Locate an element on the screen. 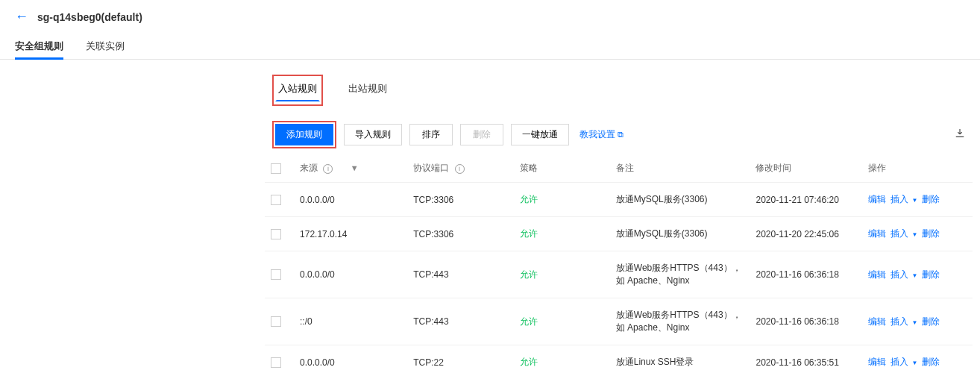 Image resolution: width=980 pixels, height=373 pixels. toolbar: 添加规则 导入规则 排序 删除 一键放通 教我设置 ⧉ is located at coordinates (619, 134).